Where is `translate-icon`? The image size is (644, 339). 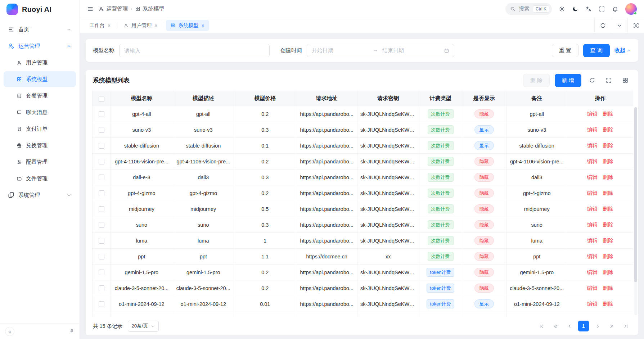
translate-icon is located at coordinates (589, 9).